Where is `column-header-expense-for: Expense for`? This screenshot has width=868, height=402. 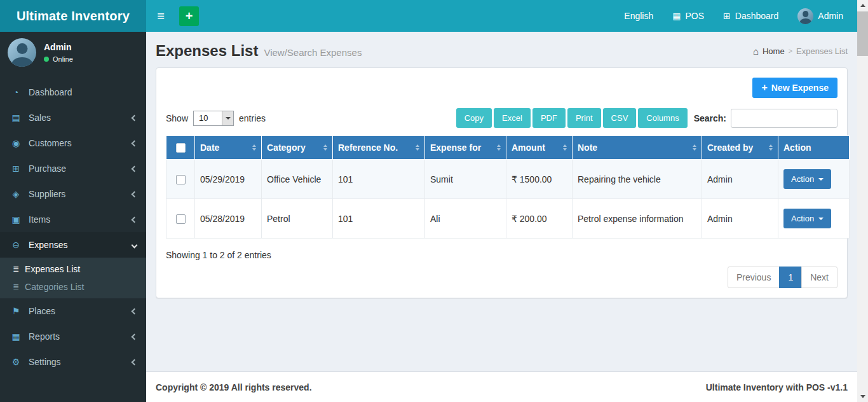 column-header-expense-for: Expense for is located at coordinates (466, 148).